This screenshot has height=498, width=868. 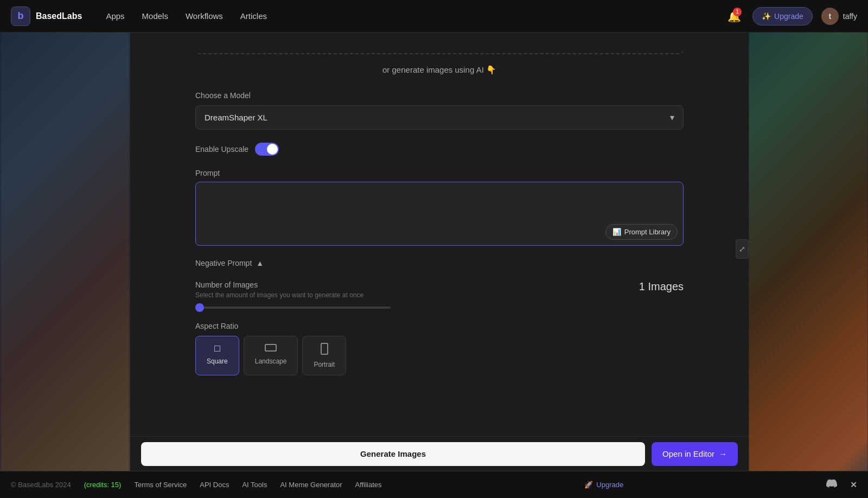 I want to click on images-count-value: 1 Images, so click(x=661, y=286).